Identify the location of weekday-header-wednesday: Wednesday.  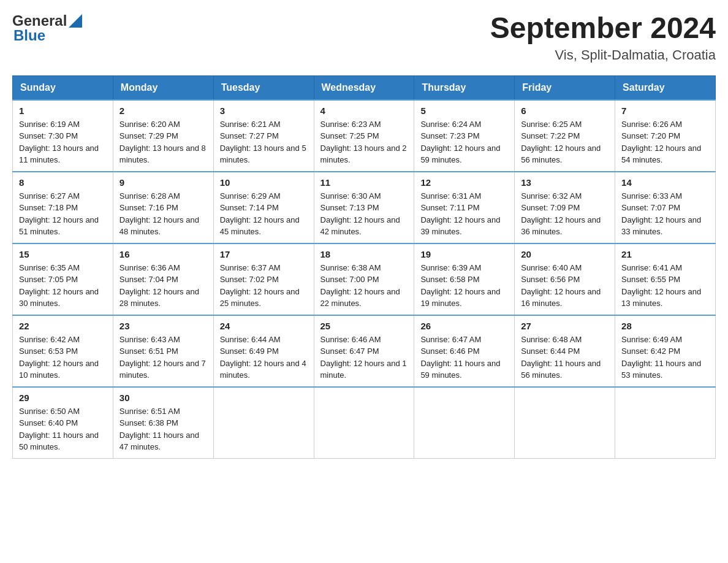
(364, 88).